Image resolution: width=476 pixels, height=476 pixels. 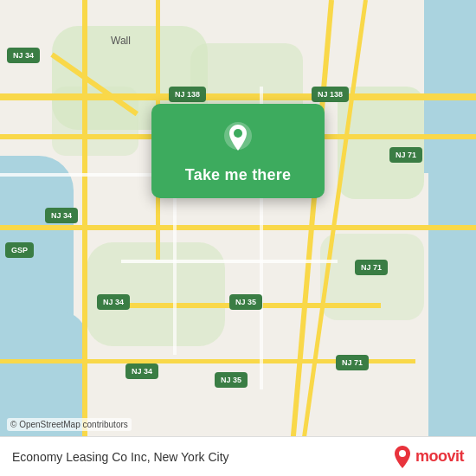 I want to click on route-badge-gsp: GSP, so click(x=19, y=250).